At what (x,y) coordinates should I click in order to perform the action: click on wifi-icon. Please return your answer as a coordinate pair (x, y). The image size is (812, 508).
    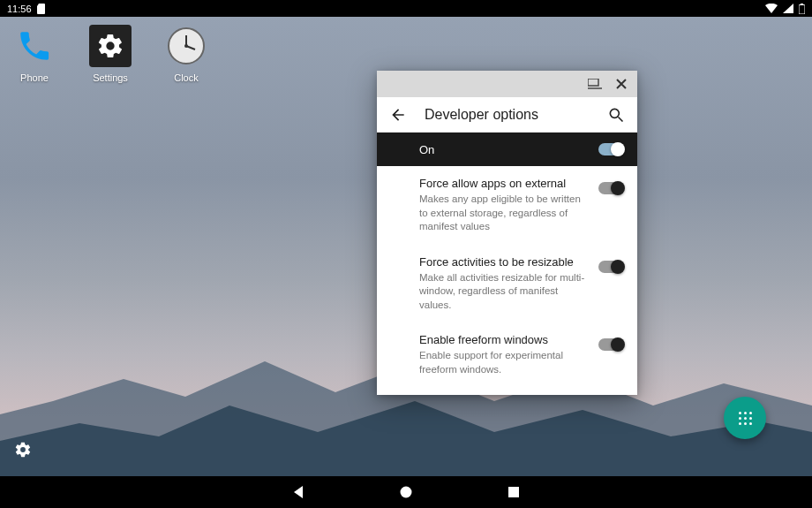
    Looking at the image, I should click on (771, 9).